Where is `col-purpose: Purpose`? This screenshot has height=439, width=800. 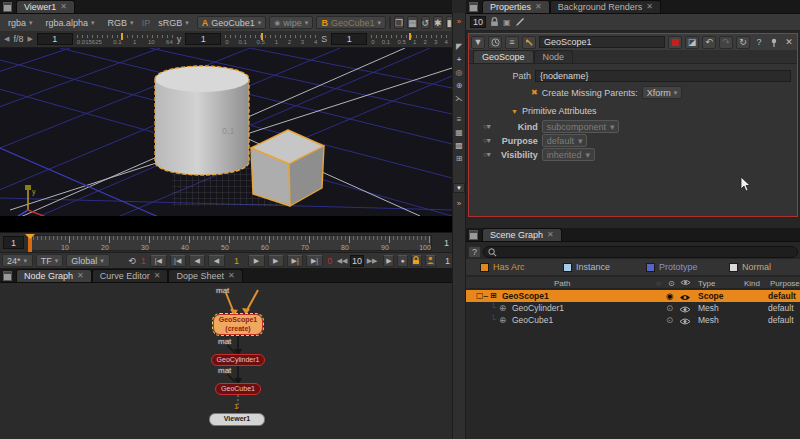 col-purpose: Purpose is located at coordinates (785, 284).